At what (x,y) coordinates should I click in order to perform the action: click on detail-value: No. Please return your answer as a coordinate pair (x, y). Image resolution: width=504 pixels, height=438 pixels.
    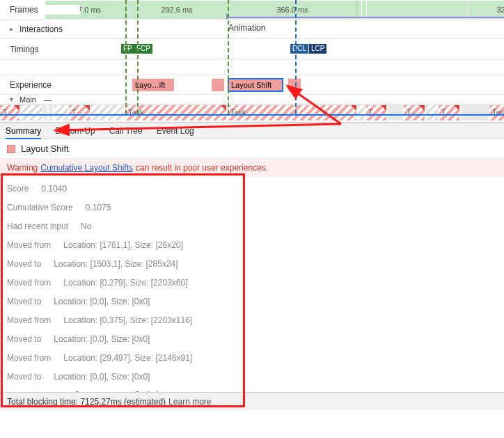
    Looking at the image, I should click on (86, 226).